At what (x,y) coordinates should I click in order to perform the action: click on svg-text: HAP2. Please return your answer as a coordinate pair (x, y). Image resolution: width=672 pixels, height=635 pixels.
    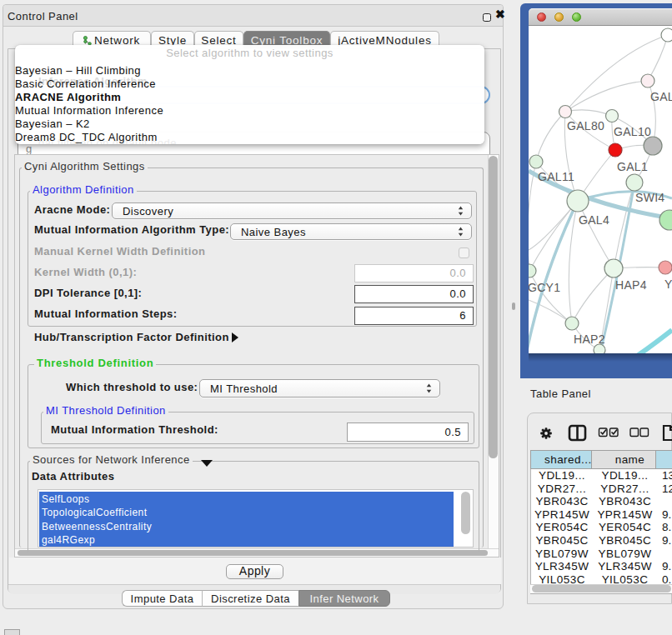
    Looking at the image, I should click on (589, 339).